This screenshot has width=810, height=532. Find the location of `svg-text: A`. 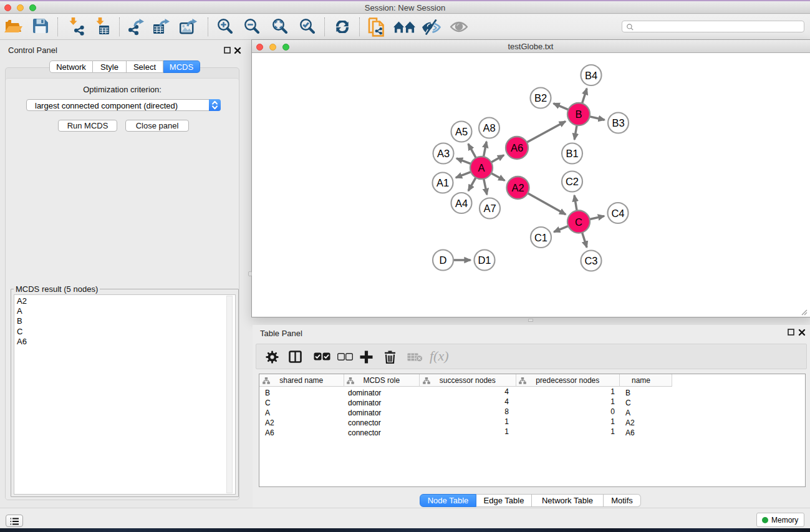

svg-text: A is located at coordinates (481, 168).